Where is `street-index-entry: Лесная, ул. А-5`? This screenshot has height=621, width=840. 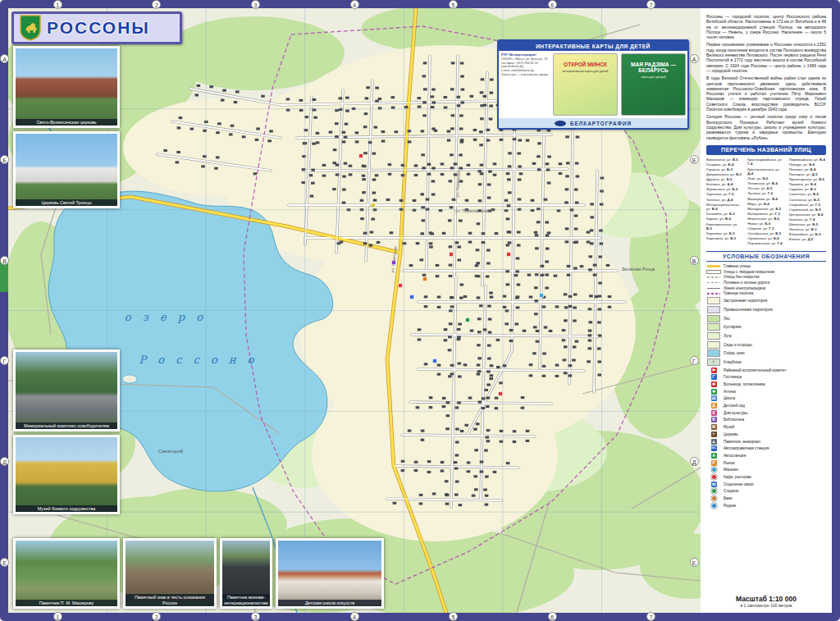
street-index-entry: Лесная, ул. А-5 is located at coordinates (766, 189).